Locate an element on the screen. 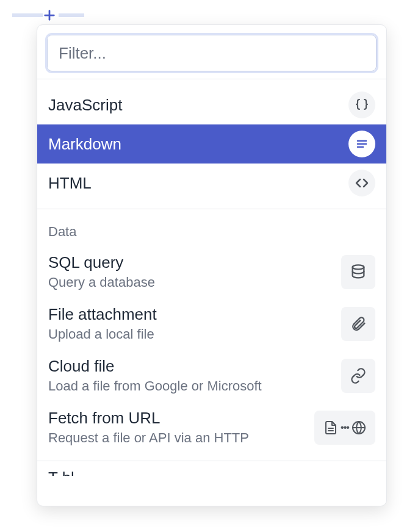  option-title: File attachment is located at coordinates (103, 315).